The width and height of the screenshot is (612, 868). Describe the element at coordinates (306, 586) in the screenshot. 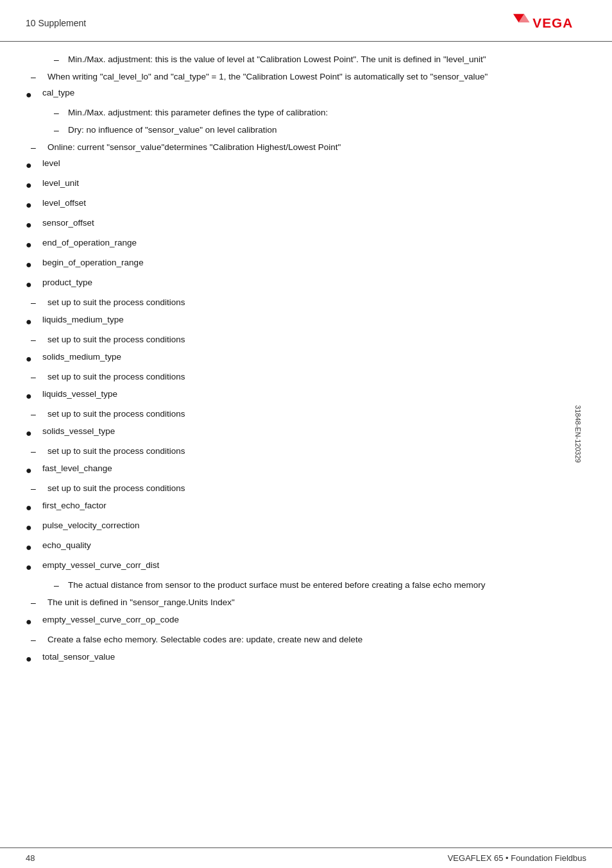

I see `list-item: – The actual distance from sensor to the…` at that location.